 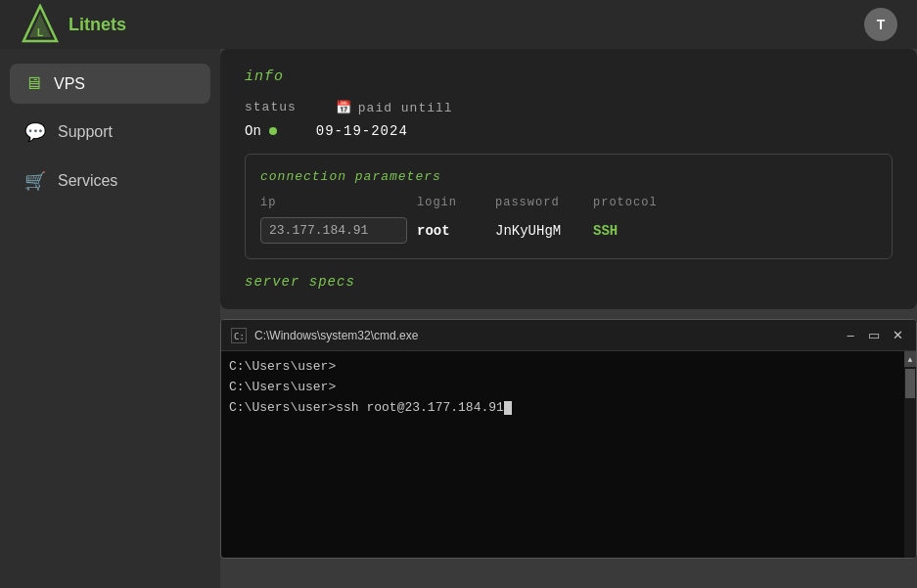 I want to click on sidebar-item-label-vps: VPS, so click(x=69, y=84).